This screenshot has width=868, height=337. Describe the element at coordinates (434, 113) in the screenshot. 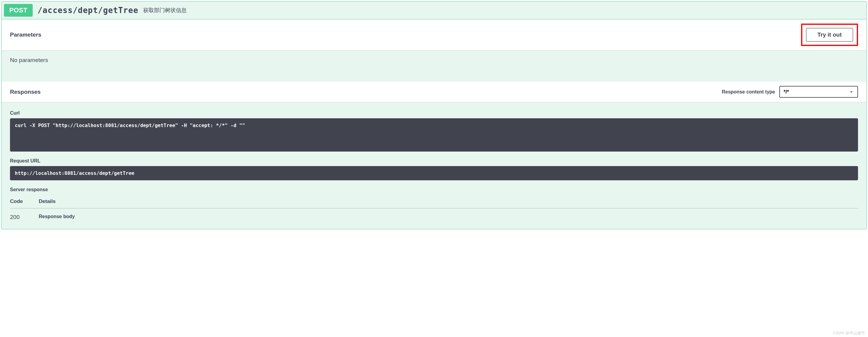

I see `curl-label: Curl` at that location.